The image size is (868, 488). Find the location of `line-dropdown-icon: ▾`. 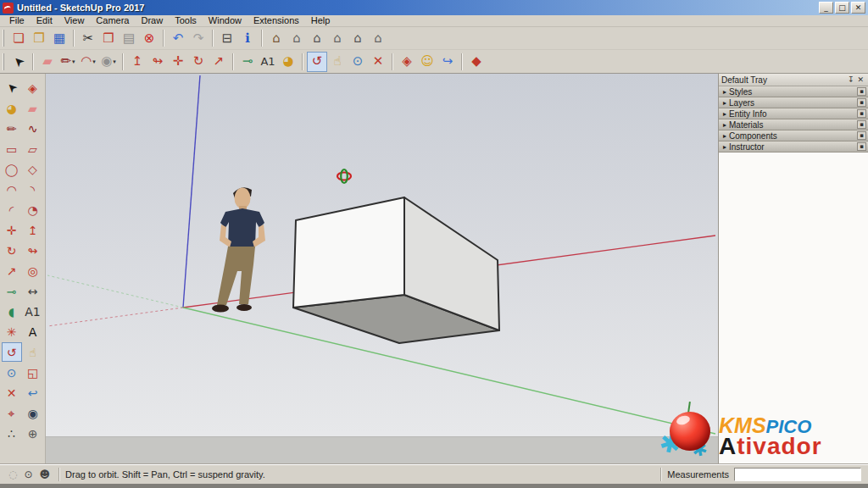

line-dropdown-icon: ▾ is located at coordinates (74, 62).